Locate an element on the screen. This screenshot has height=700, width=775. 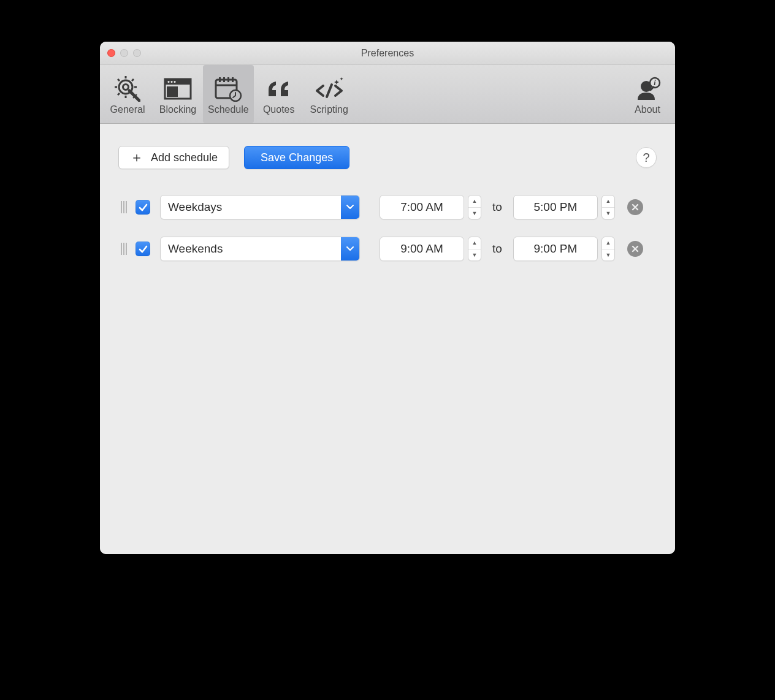
plus-icon: ＋ is located at coordinates (137, 158).